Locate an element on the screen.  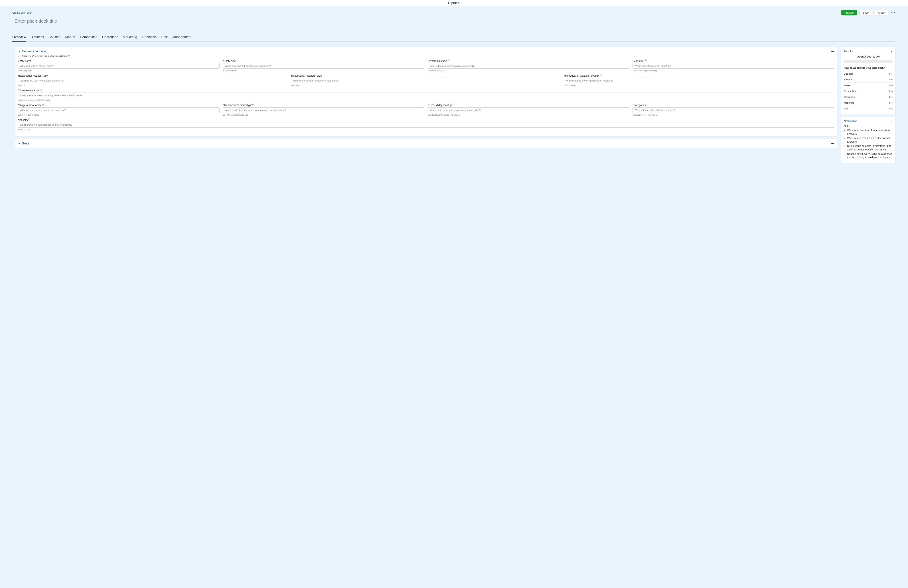
pitch-hint: Describe what you do in 10 to 50 words is located at coordinates (426, 100).